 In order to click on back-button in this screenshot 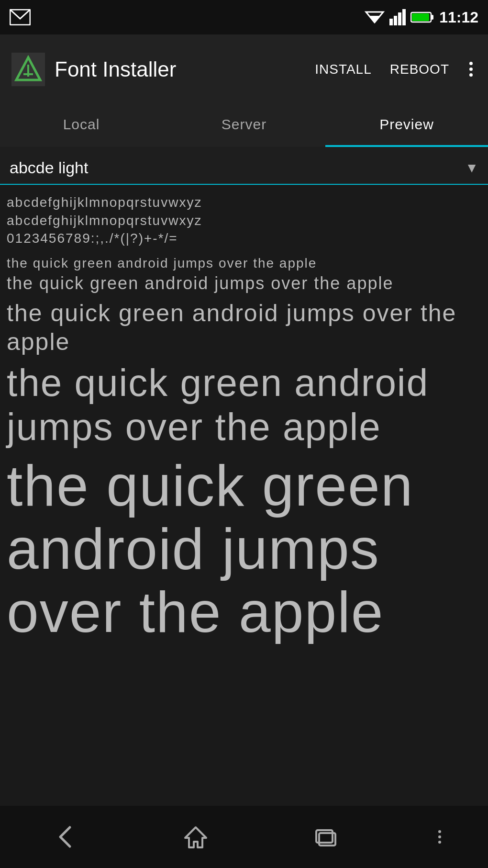, I will do `click(65, 837)`.